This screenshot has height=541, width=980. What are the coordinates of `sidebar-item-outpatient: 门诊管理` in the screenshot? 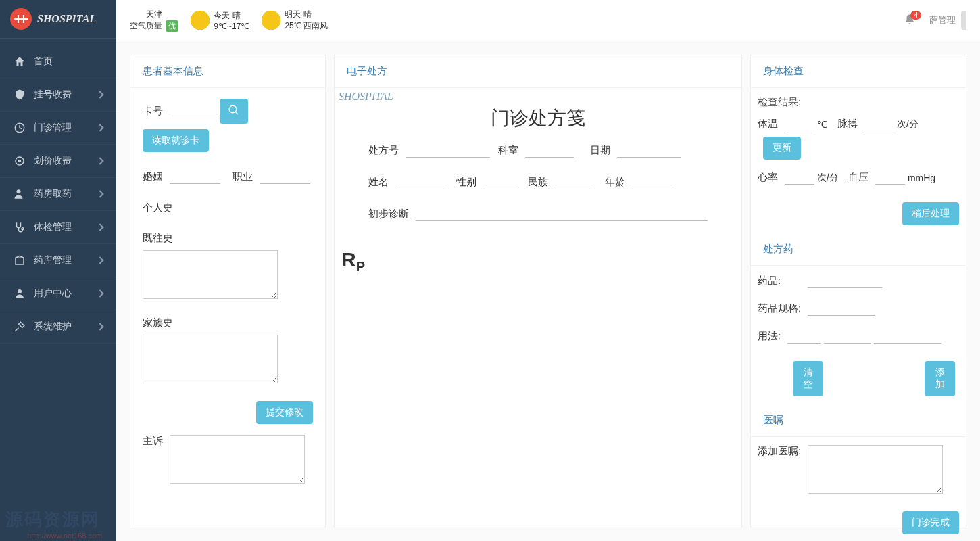 It's located at (58, 128).